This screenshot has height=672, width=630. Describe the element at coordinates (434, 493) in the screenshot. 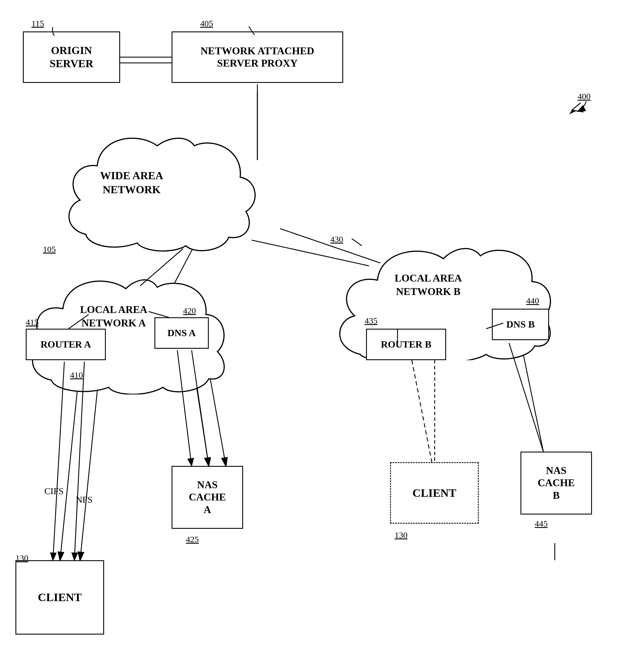

I see `client-b-label: CLIENT` at that location.